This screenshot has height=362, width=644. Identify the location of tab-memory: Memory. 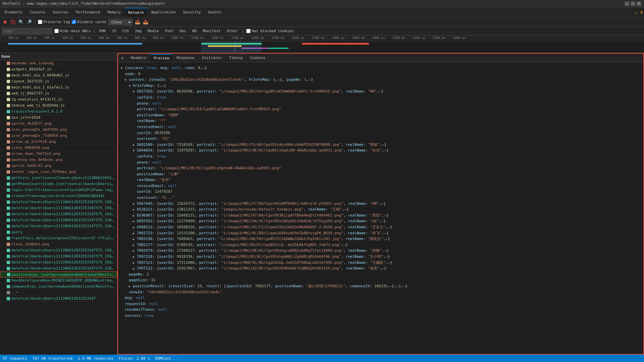
(114, 12).